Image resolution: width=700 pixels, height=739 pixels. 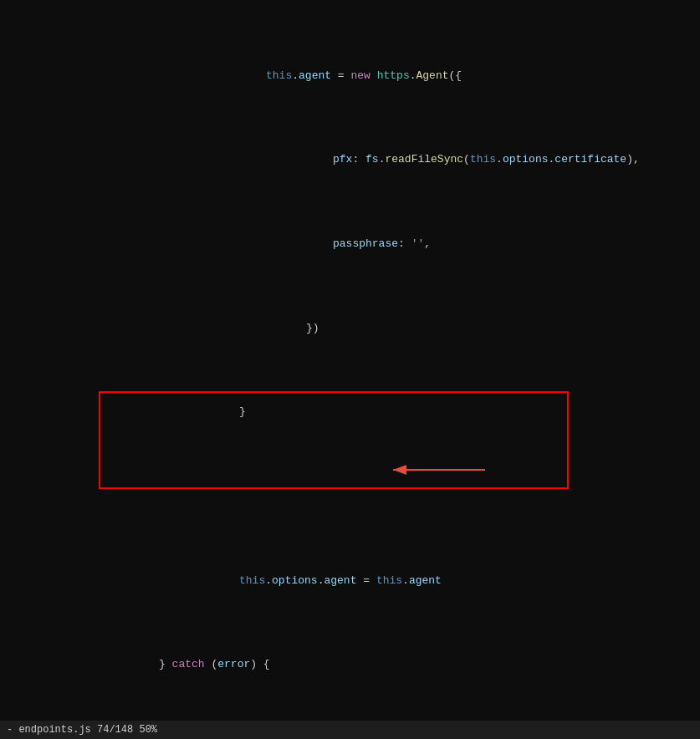 What do you see at coordinates (350, 665) in the screenshot?
I see `code-line: } catch (error) {` at bounding box center [350, 665].